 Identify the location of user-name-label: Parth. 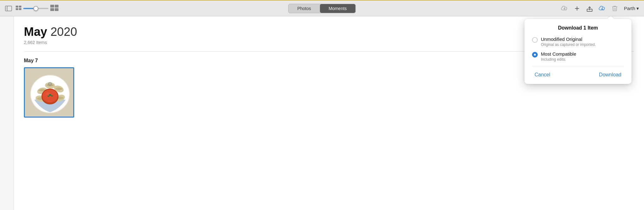
(630, 8).